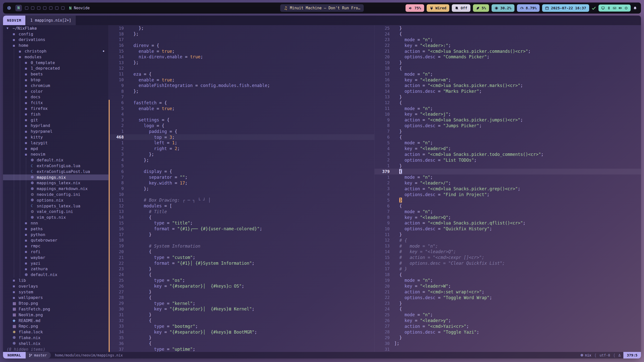  I want to click on tree-item: ▦NeoVim.png, so click(56, 315).